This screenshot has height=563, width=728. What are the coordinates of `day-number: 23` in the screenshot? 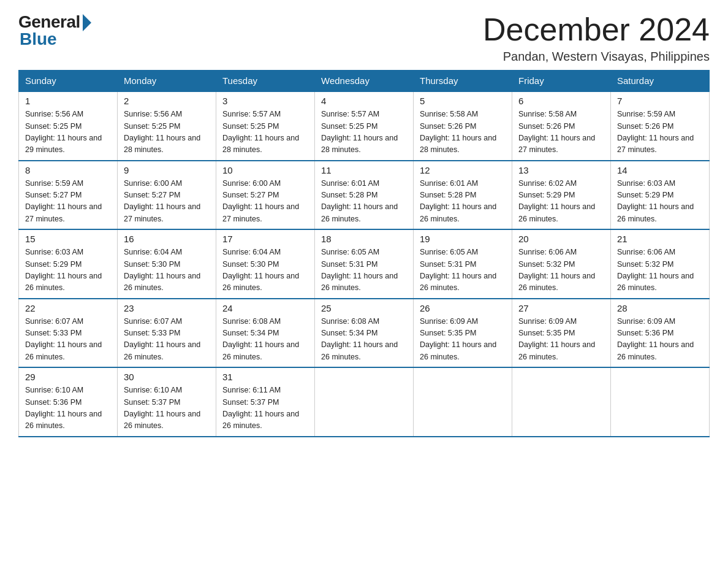 It's located at (167, 308).